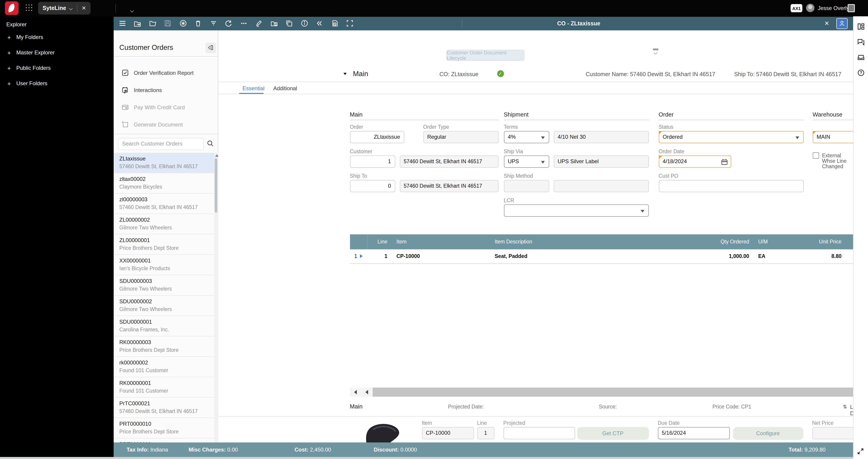 The width and height of the screenshot is (868, 459). I want to click on list-item: rk00000002Found 101 Customer, so click(164, 367).